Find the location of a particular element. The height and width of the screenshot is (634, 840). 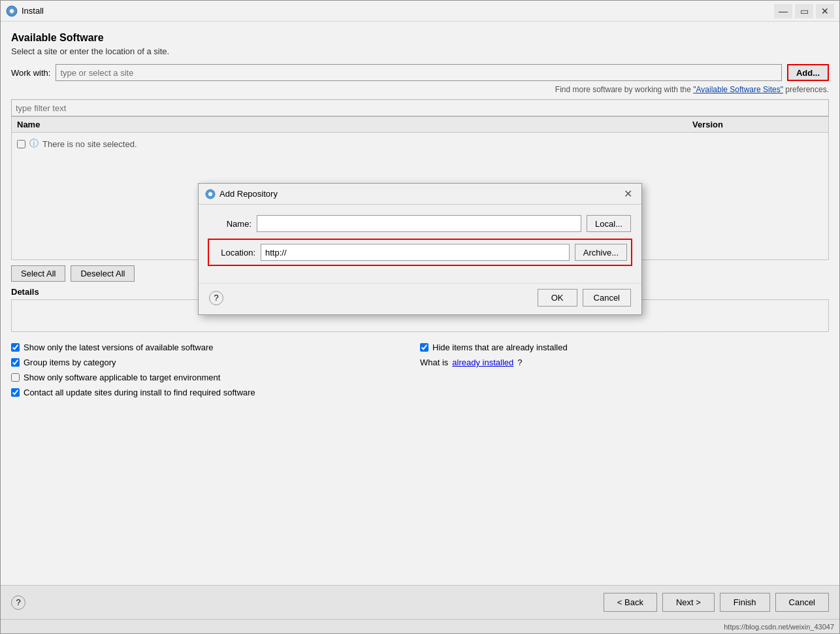

row-checkbox is located at coordinates (21, 144).